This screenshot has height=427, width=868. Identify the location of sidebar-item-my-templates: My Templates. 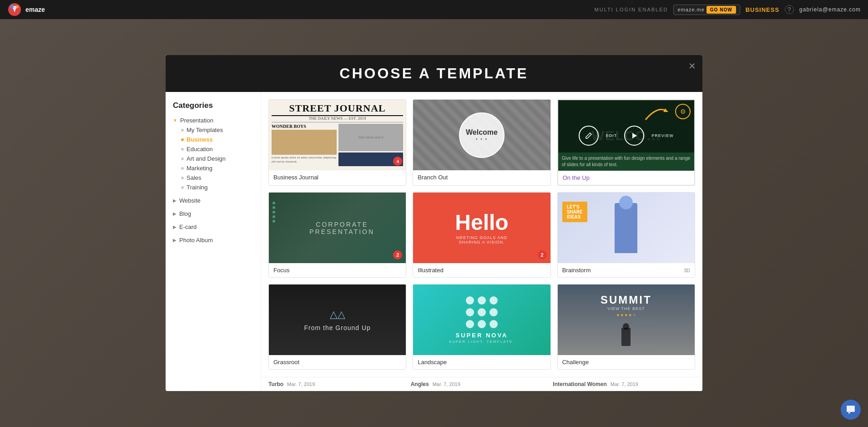
(217, 130).